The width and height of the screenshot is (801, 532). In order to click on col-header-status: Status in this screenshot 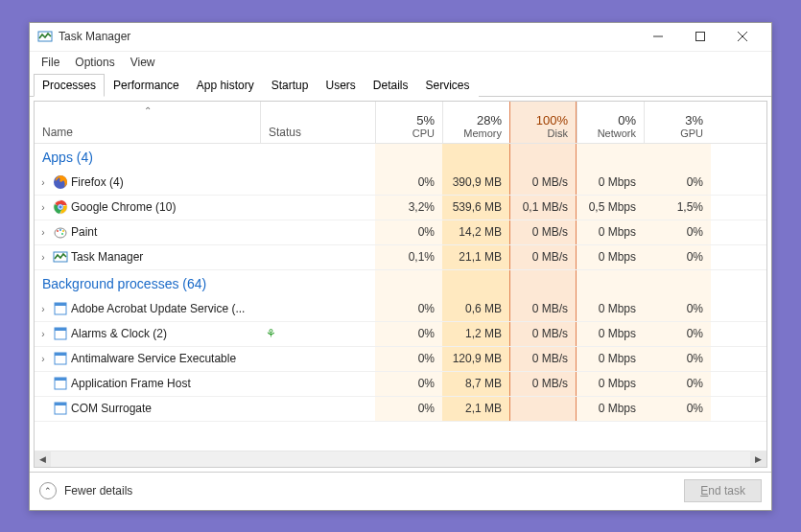, I will do `click(318, 123)`.